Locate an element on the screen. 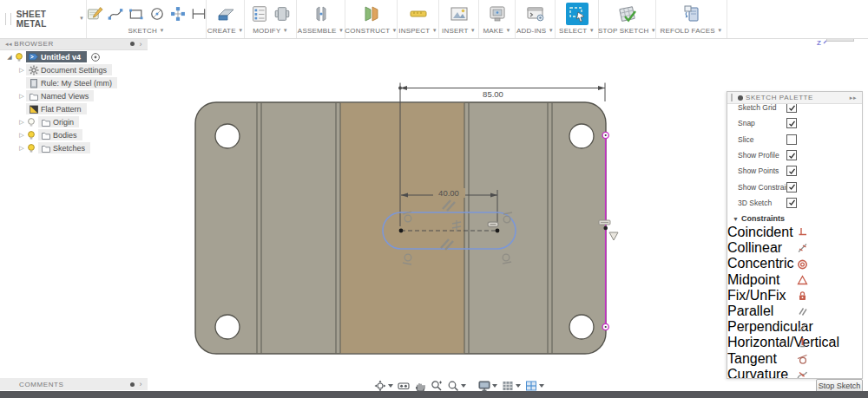 The width and height of the screenshot is (868, 398). modify-menu: MODIFY ▼ is located at coordinates (271, 31).